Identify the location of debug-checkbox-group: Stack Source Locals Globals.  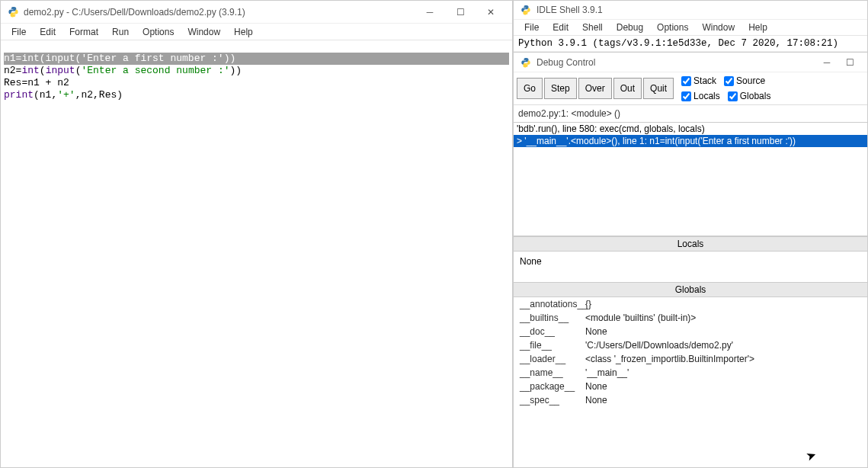
(725, 88).